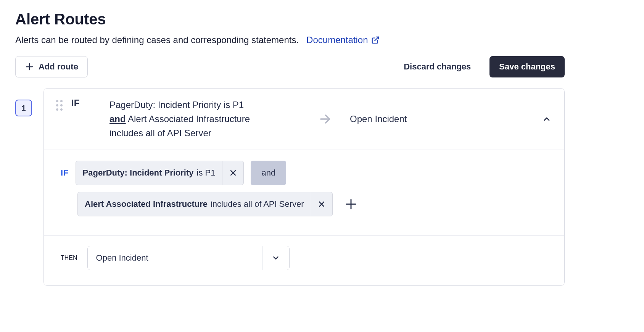 This screenshot has width=644, height=332. I want to click on chevron-up-icon, so click(547, 119).